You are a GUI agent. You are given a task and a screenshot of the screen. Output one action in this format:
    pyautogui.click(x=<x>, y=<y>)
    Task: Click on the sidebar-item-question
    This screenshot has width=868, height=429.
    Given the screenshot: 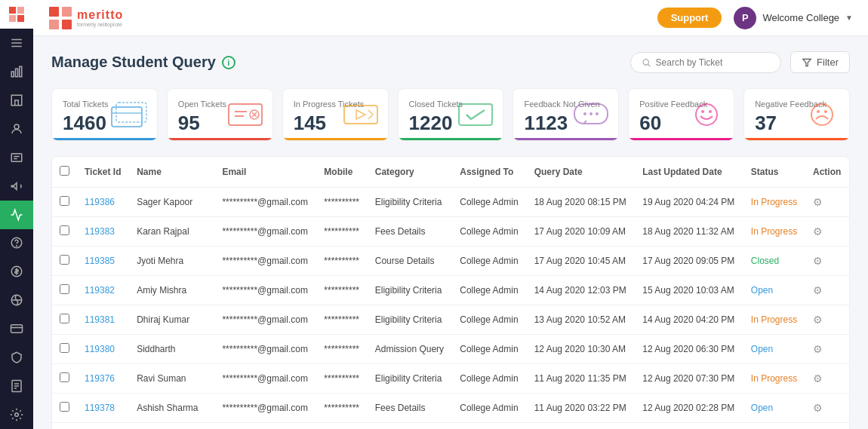 What is the action you would take?
    pyautogui.click(x=17, y=244)
    